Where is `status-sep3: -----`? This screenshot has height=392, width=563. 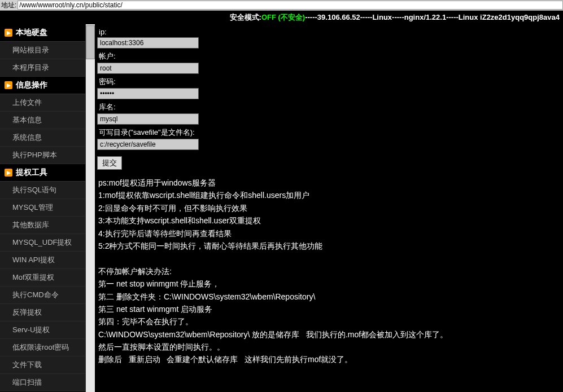 status-sep3: ----- is located at coordinates (398, 17).